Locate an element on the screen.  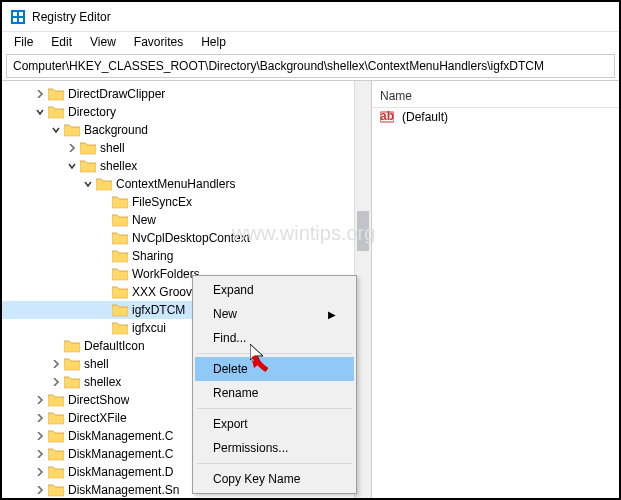
scrollbar-thumb is located at coordinates (363, 231).